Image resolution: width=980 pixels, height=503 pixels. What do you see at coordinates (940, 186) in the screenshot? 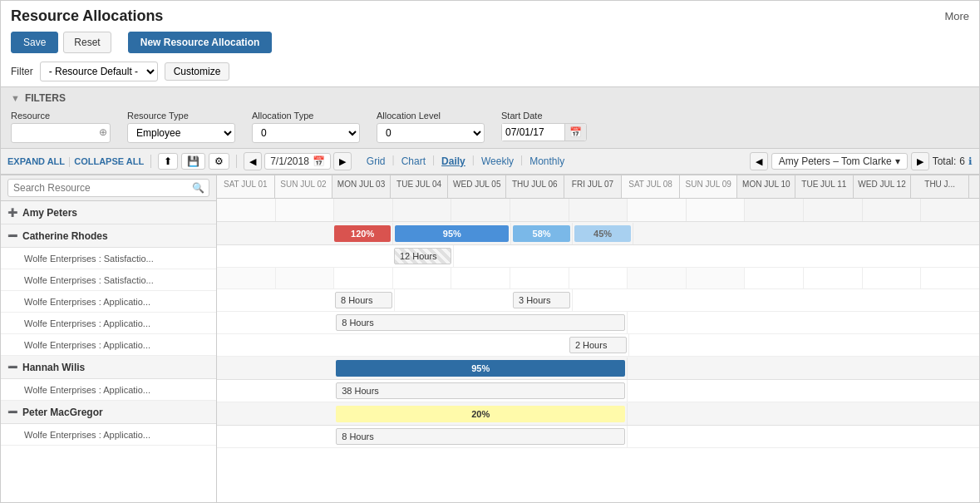
I see `date-col-thu-jul-rest: THU J...` at bounding box center [940, 186].